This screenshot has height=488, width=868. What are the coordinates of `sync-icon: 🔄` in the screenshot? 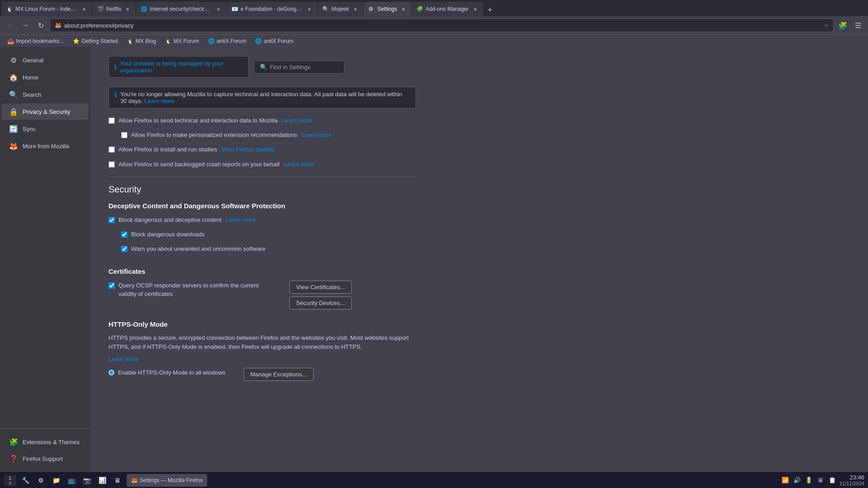 It's located at (14, 129).